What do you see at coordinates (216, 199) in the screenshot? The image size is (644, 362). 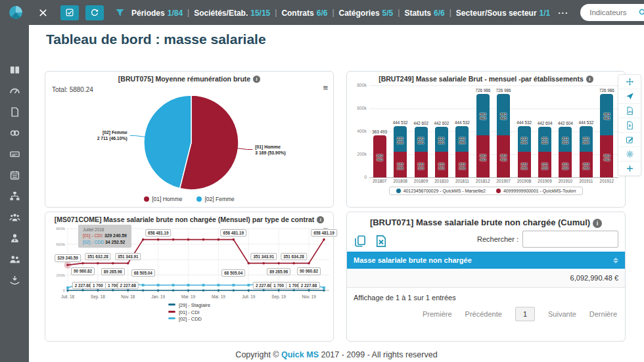 I see `pie-legend-item: [02] Femme` at bounding box center [216, 199].